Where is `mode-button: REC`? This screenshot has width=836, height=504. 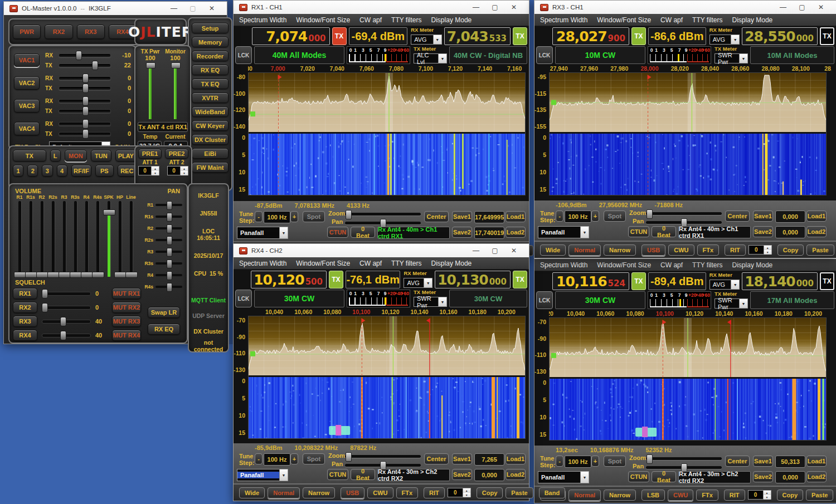
mode-button: REC is located at coordinates (127, 170).